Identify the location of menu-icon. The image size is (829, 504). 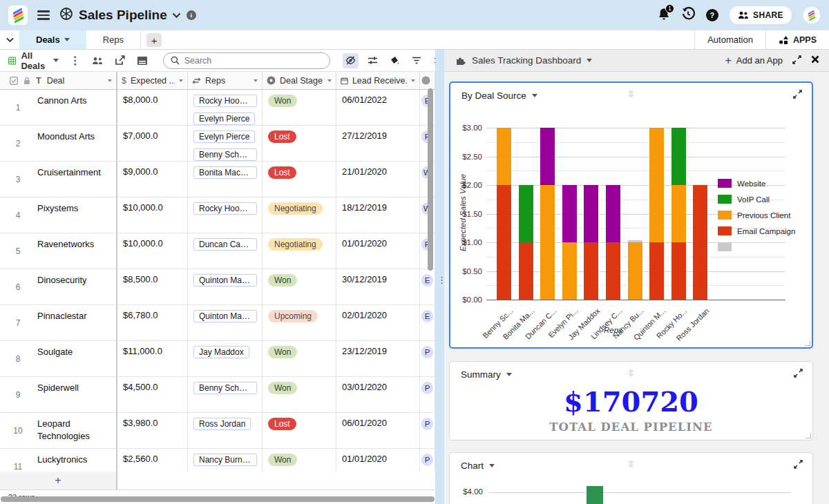
(44, 15).